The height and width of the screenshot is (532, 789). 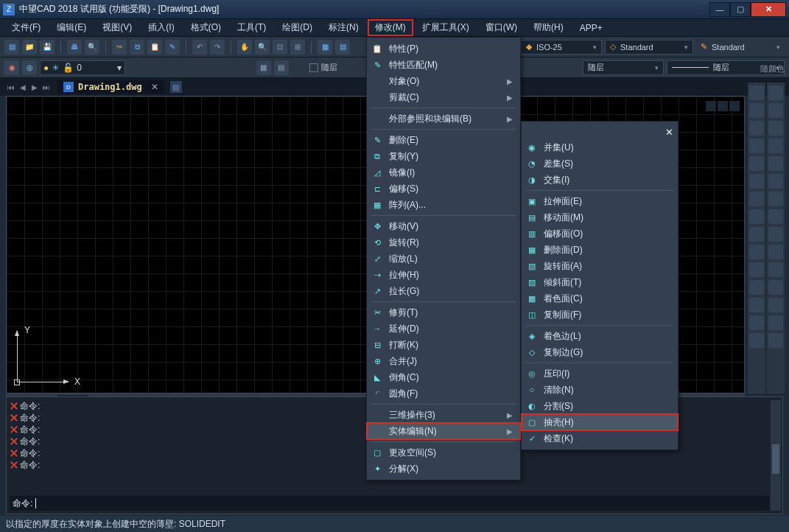 What do you see at coordinates (443, 119) in the screenshot?
I see `menu-item: 外部参照和块编辑(B)▶` at bounding box center [443, 119].